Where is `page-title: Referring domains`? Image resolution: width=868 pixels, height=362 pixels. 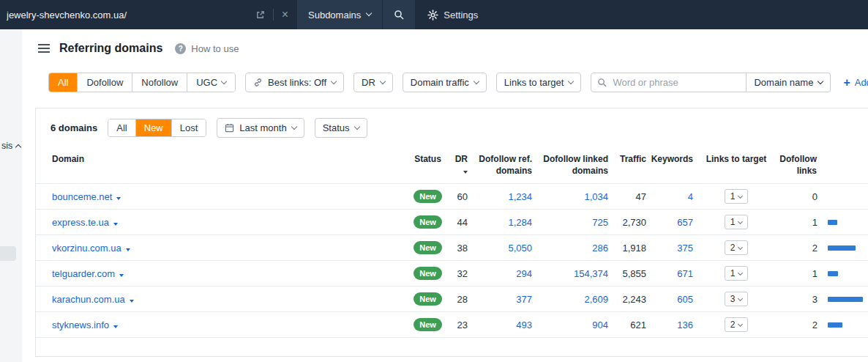 page-title: Referring domains is located at coordinates (111, 48).